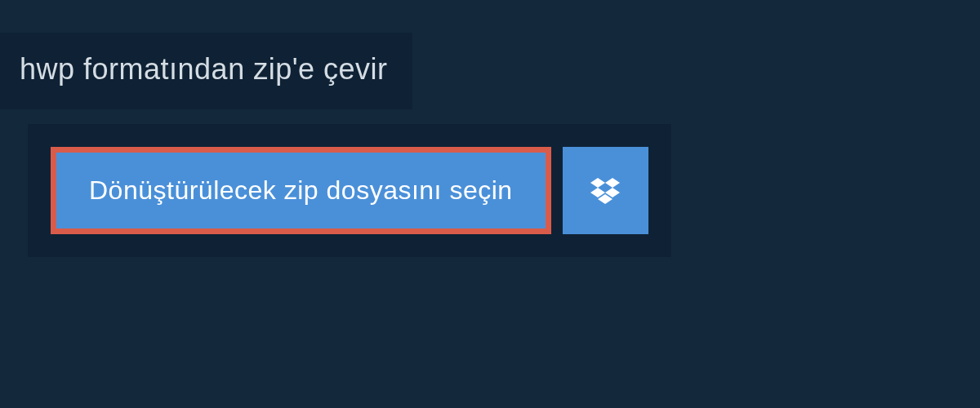 This screenshot has width=980, height=408. What do you see at coordinates (606, 191) in the screenshot?
I see `dropbox-button` at bounding box center [606, 191].